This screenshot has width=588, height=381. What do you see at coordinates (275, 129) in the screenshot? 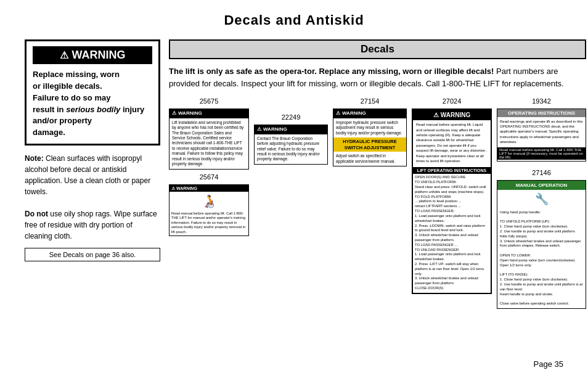
I see `decal-22249-header-text: WARNING` at bounding box center [275, 129].